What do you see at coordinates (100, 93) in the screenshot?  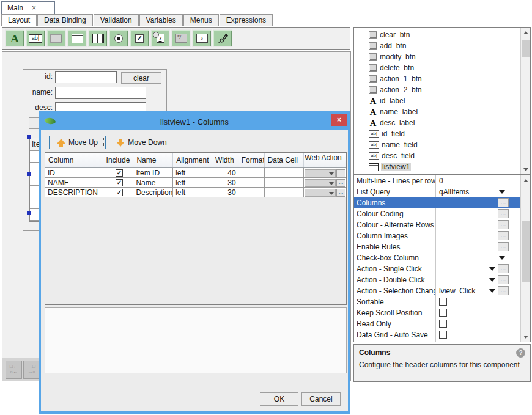 I see `name-field` at bounding box center [100, 93].